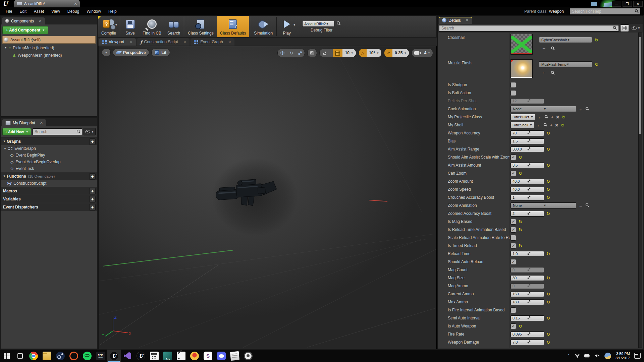  What do you see at coordinates (93, 191) in the screenshot?
I see `add-macro-button: +` at bounding box center [93, 191].